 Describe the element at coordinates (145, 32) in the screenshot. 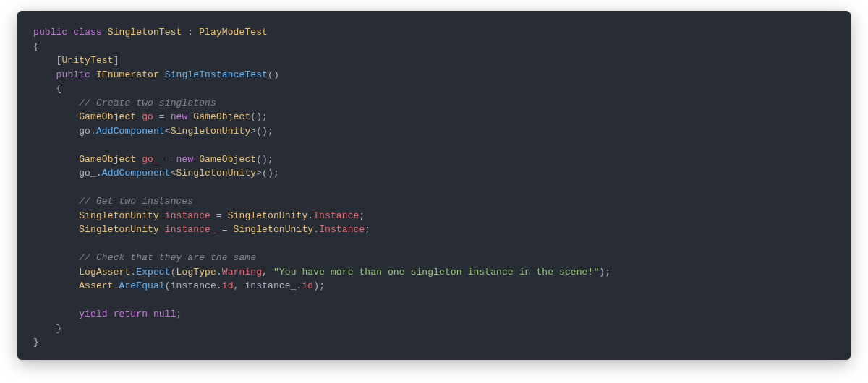

I see `class-name: SingletonTest` at that location.